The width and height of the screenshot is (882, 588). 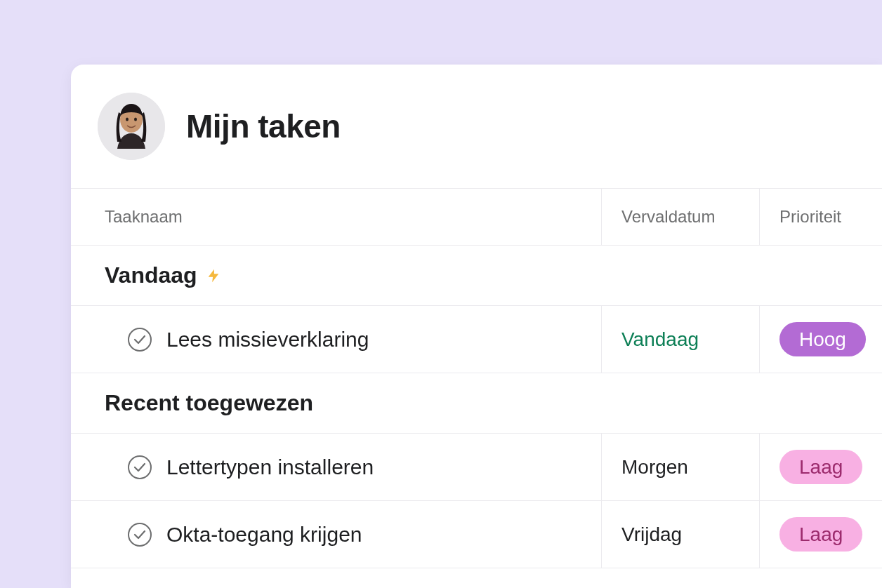 What do you see at coordinates (681, 217) in the screenshot?
I see `column-header-due: Vervaldatum` at bounding box center [681, 217].